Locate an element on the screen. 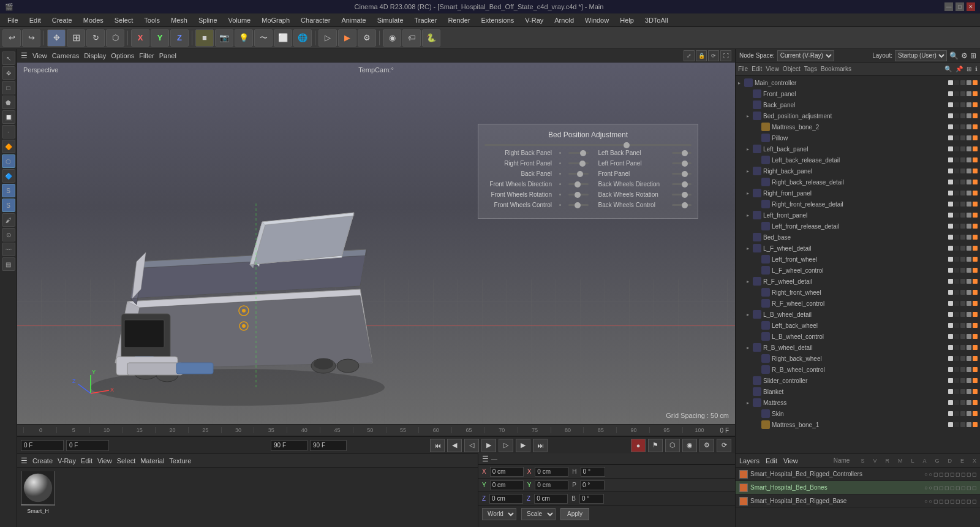  tree-item: Left_front_release_detail is located at coordinates (858, 226).